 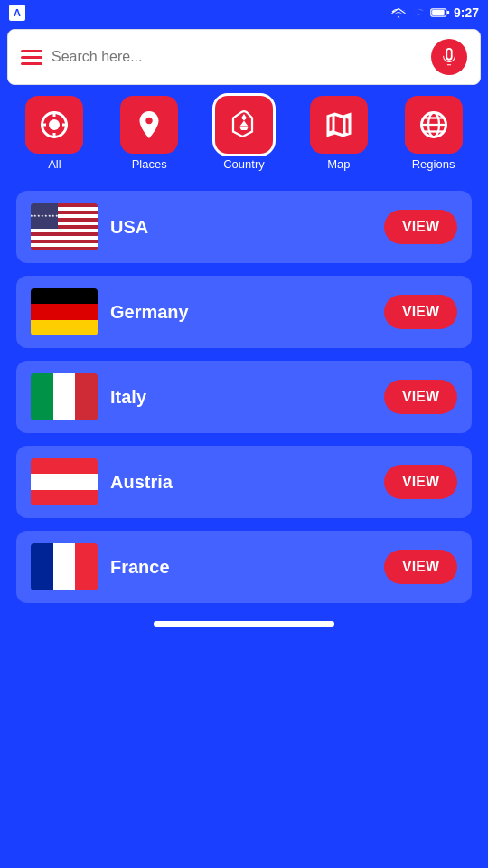 What do you see at coordinates (240, 568) in the screenshot?
I see `country-name-france: France` at bounding box center [240, 568].